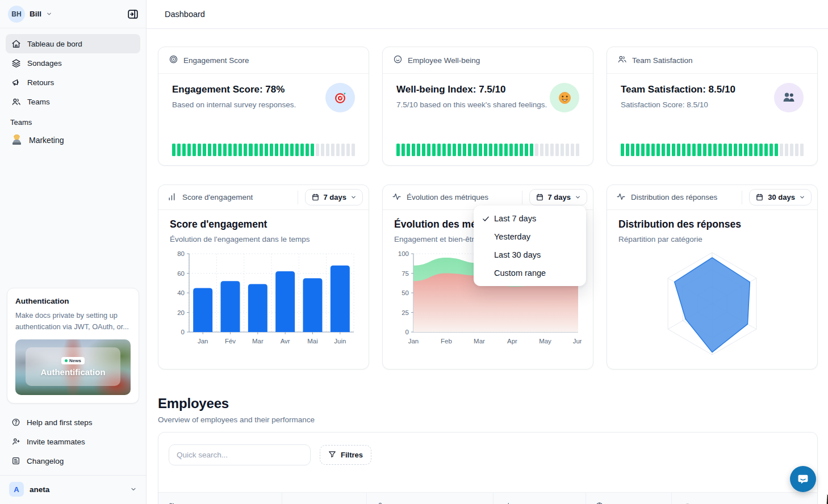  What do you see at coordinates (73, 346) in the screenshot?
I see `promo-card: Authentication Make docs private by sett…` at bounding box center [73, 346].